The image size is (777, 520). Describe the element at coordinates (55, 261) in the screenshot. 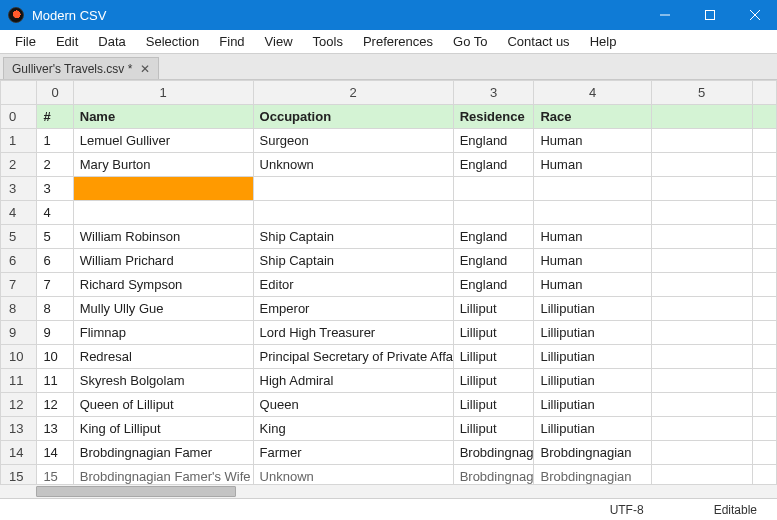

I see `cell: 6` at that location.